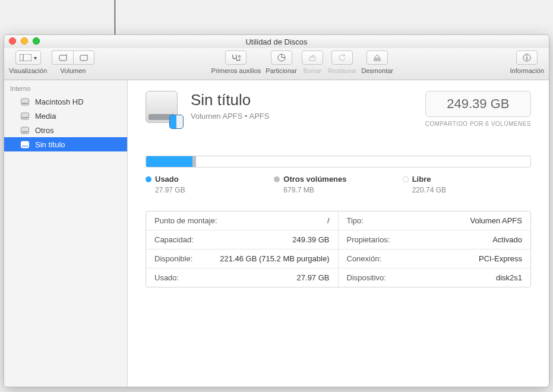  What do you see at coordinates (282, 71) in the screenshot?
I see `partition-label: Particionar` at bounding box center [282, 71].